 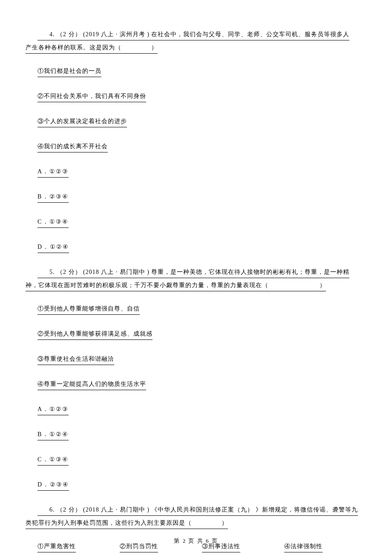 What do you see at coordinates (251, 34) in the screenshot?
I see `q4-stem: 在社会中，我们会与父母、同学、老师、公交车司机、服务员等很多人` at bounding box center [251, 34].